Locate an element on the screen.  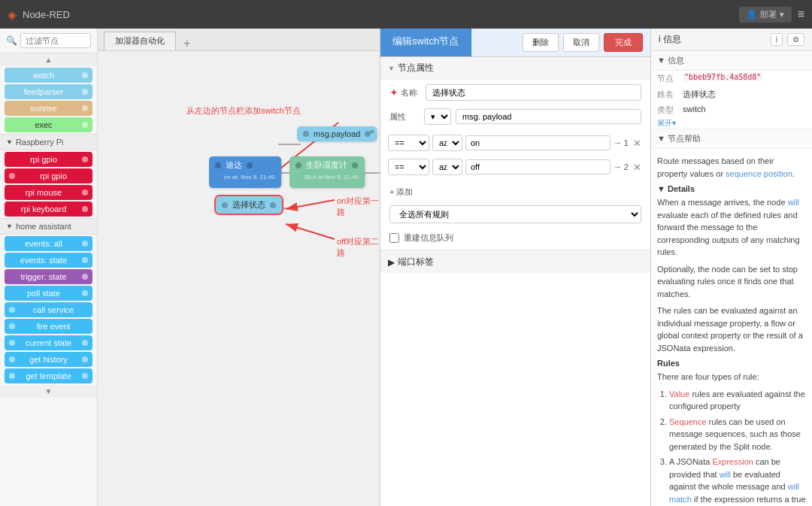
info-panel-header: i 信息 i ⚙ is located at coordinates (732, 40).